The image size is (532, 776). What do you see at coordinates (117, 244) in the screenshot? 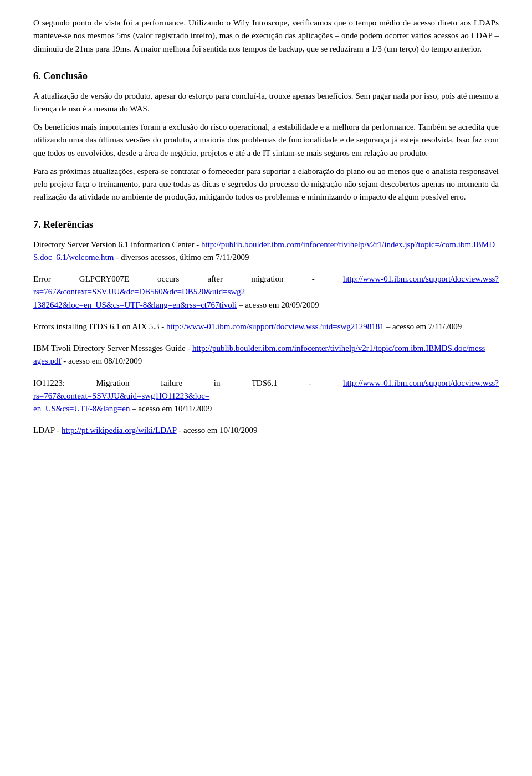
I see `ref1-text-before: Directory Server Version 6.1 information…` at bounding box center [117, 244].